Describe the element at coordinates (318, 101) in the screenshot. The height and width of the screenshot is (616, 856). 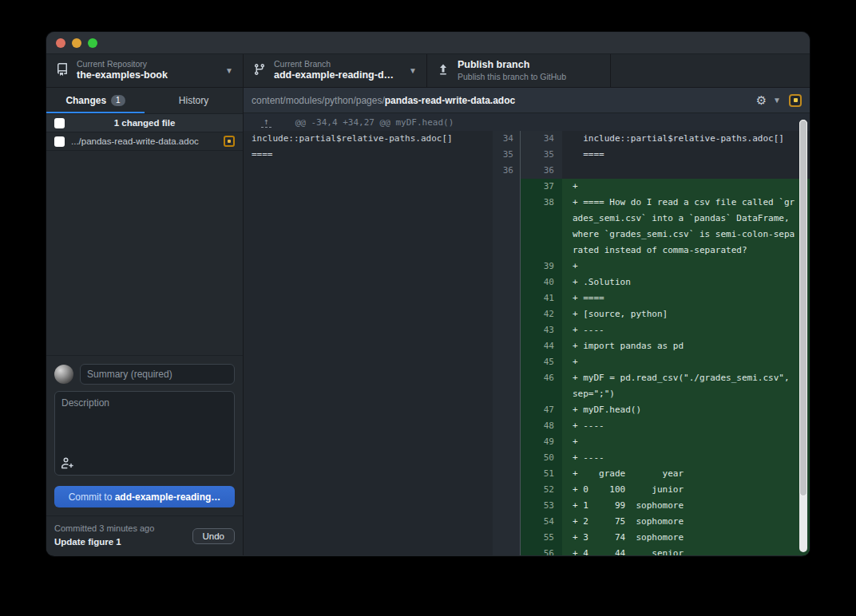
I see `diff-path-prefix: content/modules/python/pages/` at that location.